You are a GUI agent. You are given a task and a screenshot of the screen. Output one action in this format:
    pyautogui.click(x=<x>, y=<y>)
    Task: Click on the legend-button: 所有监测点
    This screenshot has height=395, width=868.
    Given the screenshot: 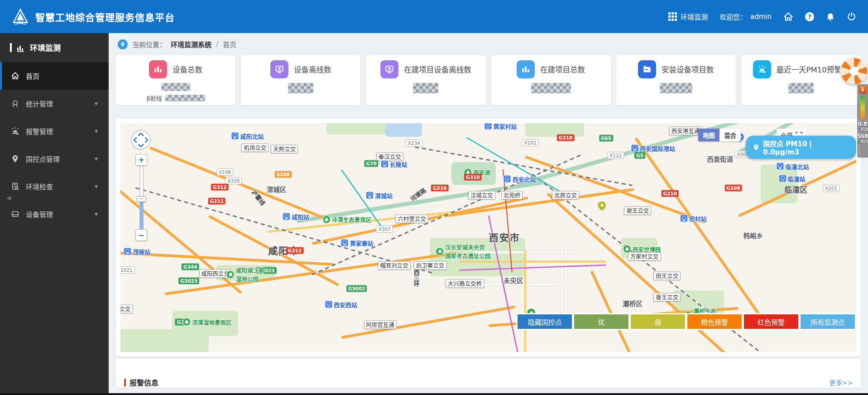 What is the action you would take?
    pyautogui.click(x=828, y=322)
    